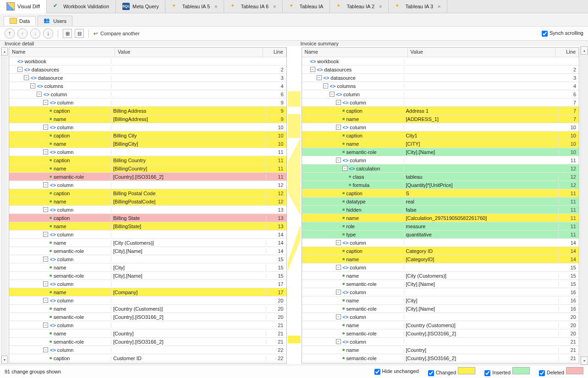 This screenshot has height=378, width=588. What do you see at coordinates (441, 292) in the screenshot?
I see `tree-row: −<>column16` at bounding box center [441, 292].